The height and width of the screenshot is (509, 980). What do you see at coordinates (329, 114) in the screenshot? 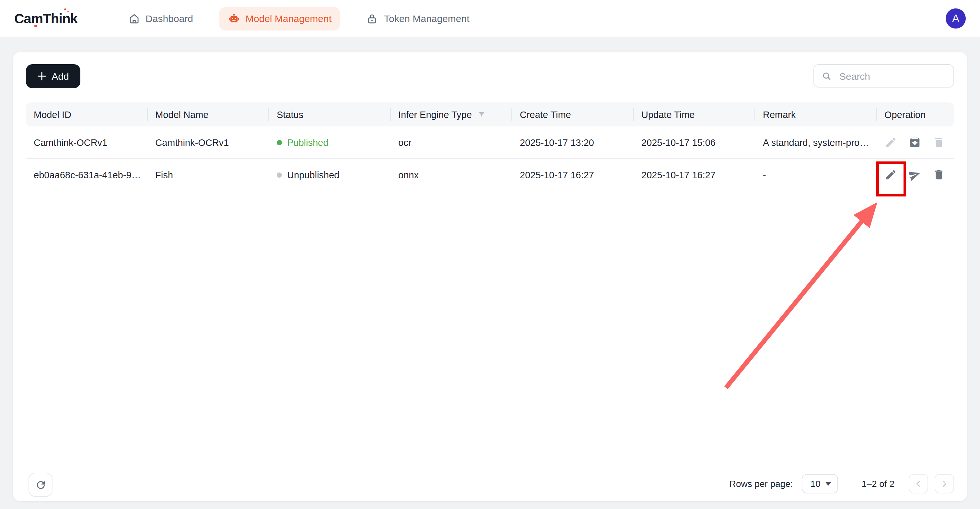
I see `column-header-status: Status` at bounding box center [329, 114].